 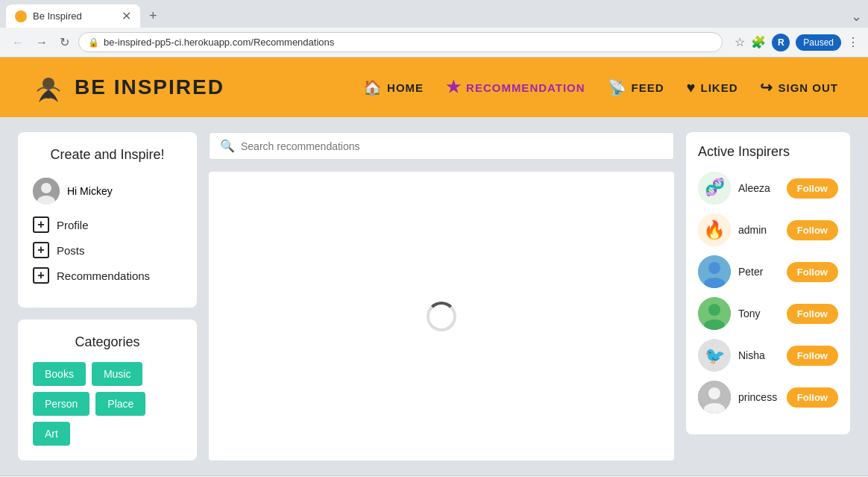 I want to click on plus-icon: +, so click(x=41, y=225).